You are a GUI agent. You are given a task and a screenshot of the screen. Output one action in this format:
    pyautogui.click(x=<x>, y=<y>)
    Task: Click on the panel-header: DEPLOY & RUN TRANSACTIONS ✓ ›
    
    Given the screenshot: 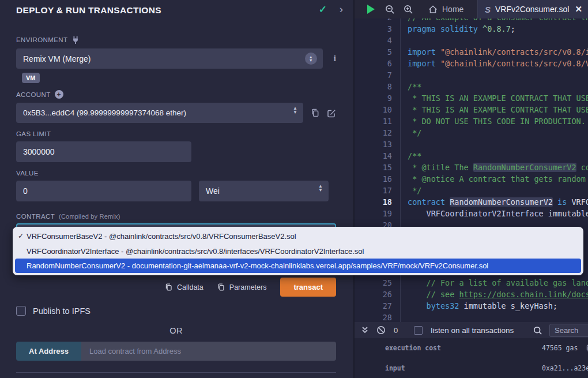 What is the action you would take?
    pyautogui.click(x=176, y=10)
    